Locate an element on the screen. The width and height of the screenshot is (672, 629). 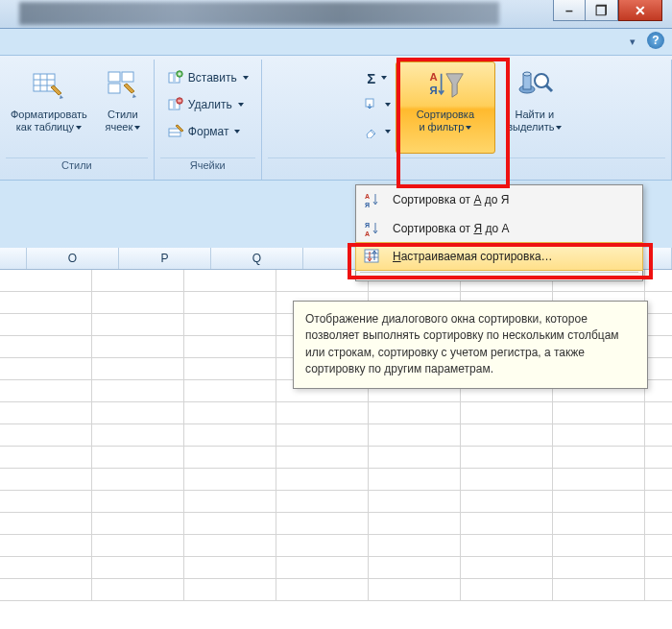
ribbon-subbar: ▾ ? is located at coordinates (336, 42).